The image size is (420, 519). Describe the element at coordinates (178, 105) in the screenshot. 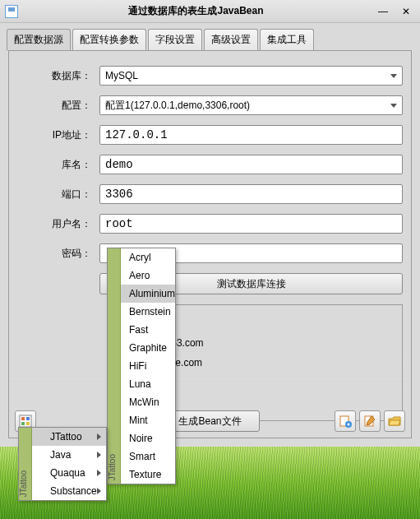

I see `config-value: 配置1(127.0.0.1,demo,3306,root)` at that location.